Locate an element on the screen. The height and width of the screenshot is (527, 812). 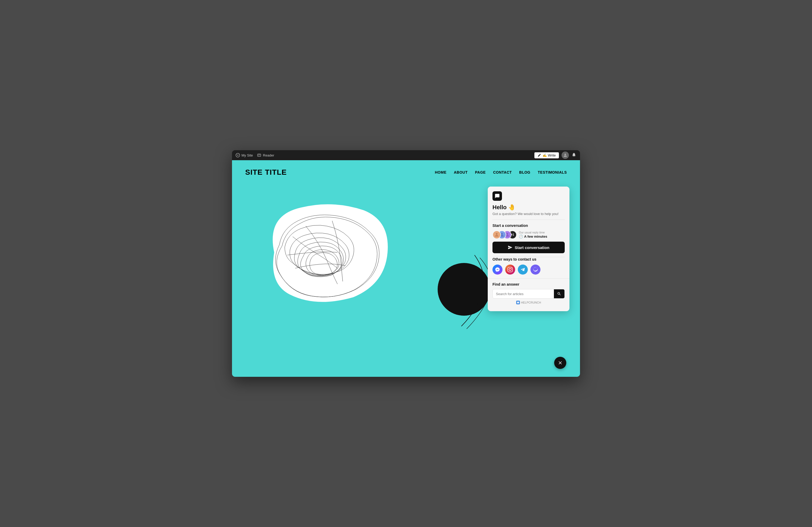
reader-icon is located at coordinates (259, 155).